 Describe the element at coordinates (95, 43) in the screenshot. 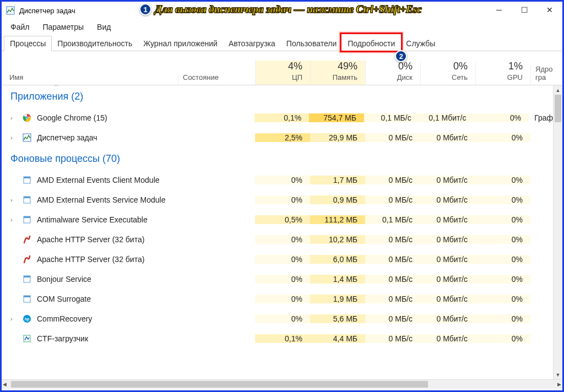

I see `tab-performance: Производительность` at that location.